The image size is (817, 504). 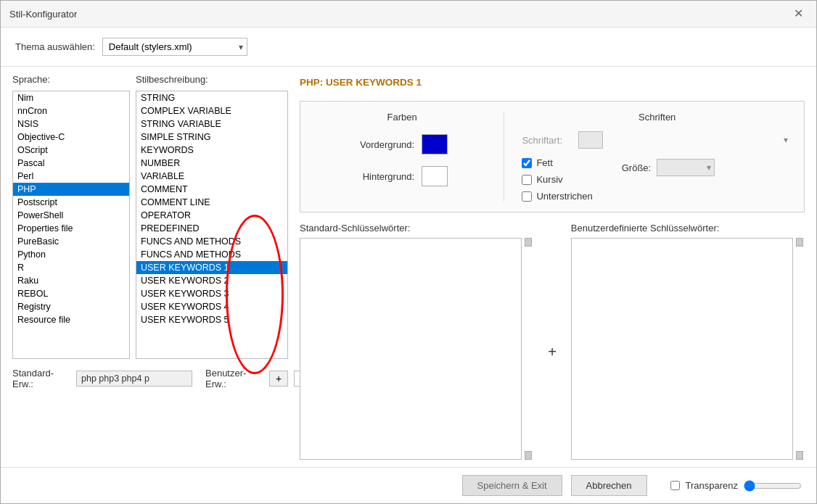 I want to click on std-keywords-textarea, so click(x=411, y=349).